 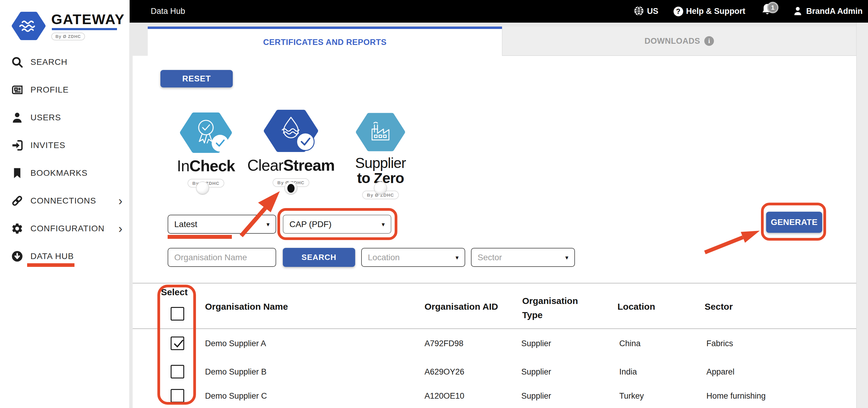 I want to click on sidebar-item-invites: INVITES, so click(x=65, y=146).